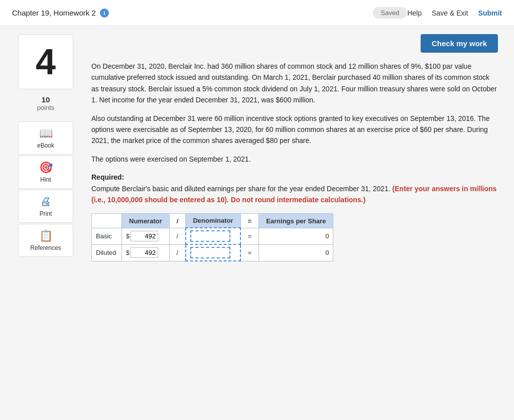  Describe the element at coordinates (46, 206) in the screenshot. I see `print-tool: 🖨 Print` at that location.